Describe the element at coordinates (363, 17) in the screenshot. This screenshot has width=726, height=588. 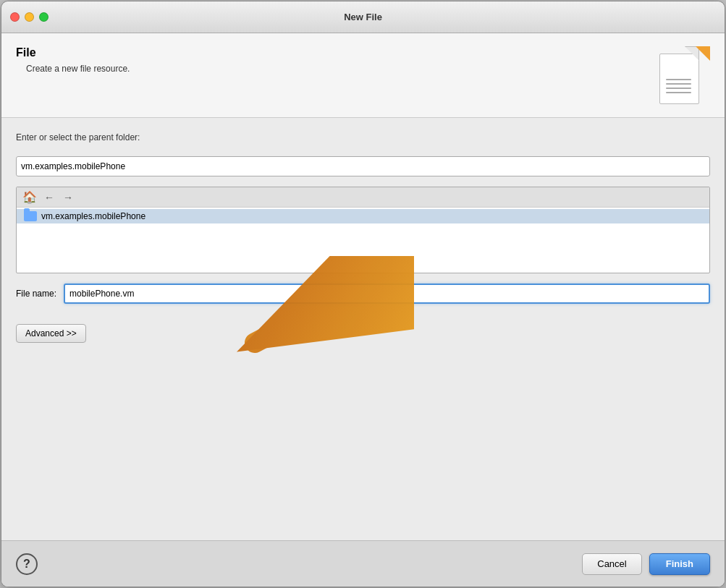
I see `window-title: New File` at that location.